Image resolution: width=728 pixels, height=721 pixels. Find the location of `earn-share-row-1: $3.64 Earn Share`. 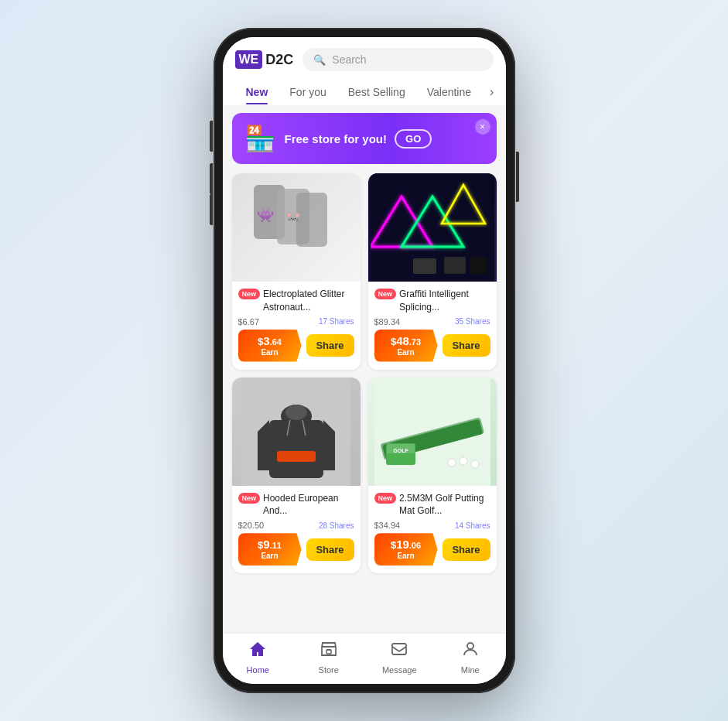

earn-share-row-1: $3.64 Earn Share is located at coordinates (296, 346).